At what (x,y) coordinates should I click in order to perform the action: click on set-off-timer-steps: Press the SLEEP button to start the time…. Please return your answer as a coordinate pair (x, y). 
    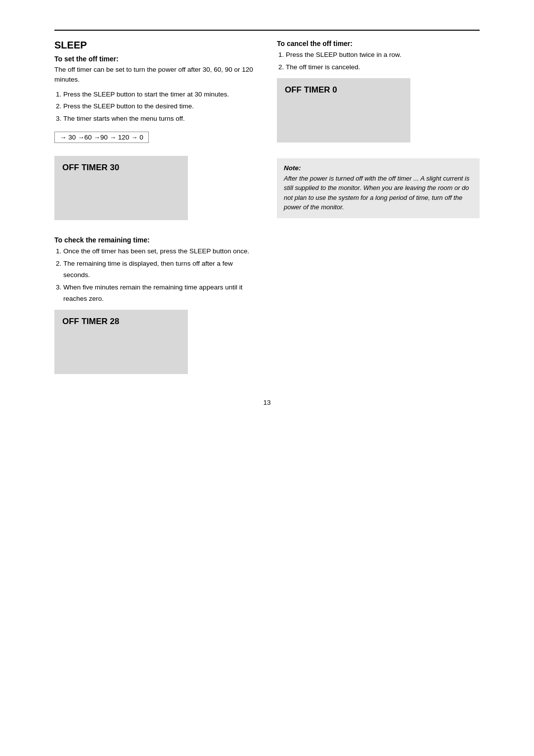
    Looking at the image, I should click on (160, 107).